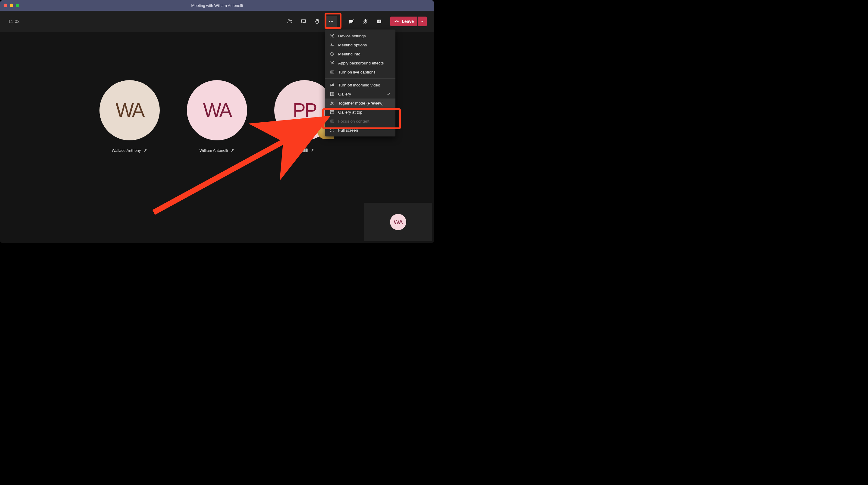  Describe the element at coordinates (360, 36) in the screenshot. I see `menu-item-device-settings: Device settings` at that location.